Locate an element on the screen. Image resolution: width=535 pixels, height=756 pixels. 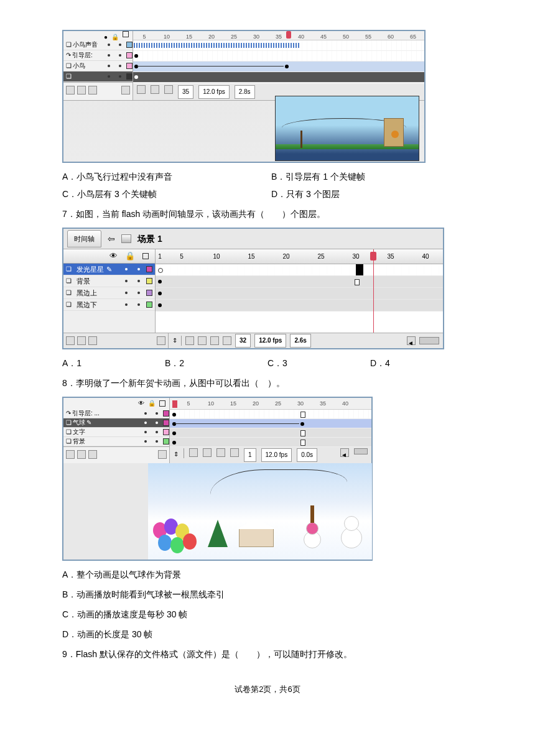
q8-option-a: A．整个动画是以气球作为背景 is located at coordinates (268, 574).